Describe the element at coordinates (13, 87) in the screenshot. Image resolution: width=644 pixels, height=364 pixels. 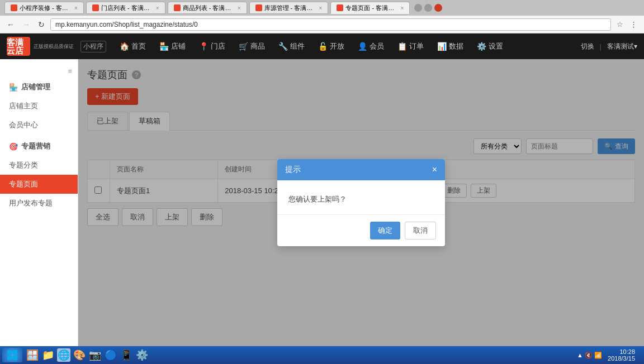
I see `store-group-icon: 🏪` at that location.